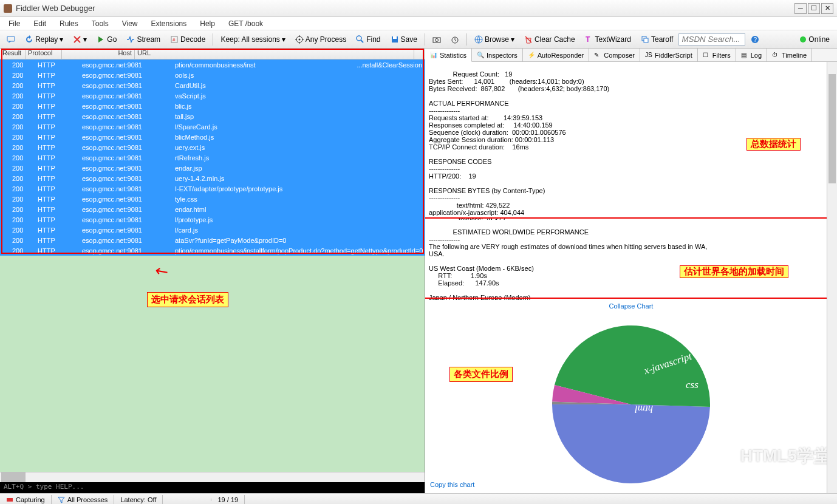 Image resolution: width=837 pixels, height=504 pixels. Describe the element at coordinates (8, 9) in the screenshot. I see `app-icon` at that location.